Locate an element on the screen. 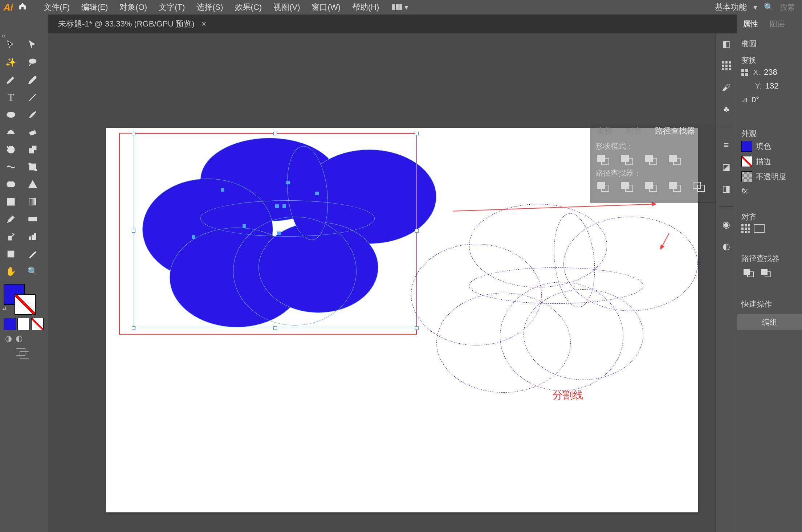 The width and height of the screenshot is (802, 532). divide-icon is located at coordinates (603, 187).